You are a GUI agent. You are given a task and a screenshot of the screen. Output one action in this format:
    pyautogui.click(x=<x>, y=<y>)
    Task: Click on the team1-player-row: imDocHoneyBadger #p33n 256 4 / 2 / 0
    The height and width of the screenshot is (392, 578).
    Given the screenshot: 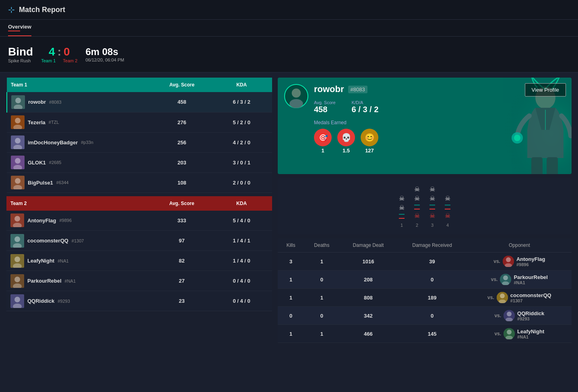 What is the action you would take?
    pyautogui.click(x=139, y=142)
    